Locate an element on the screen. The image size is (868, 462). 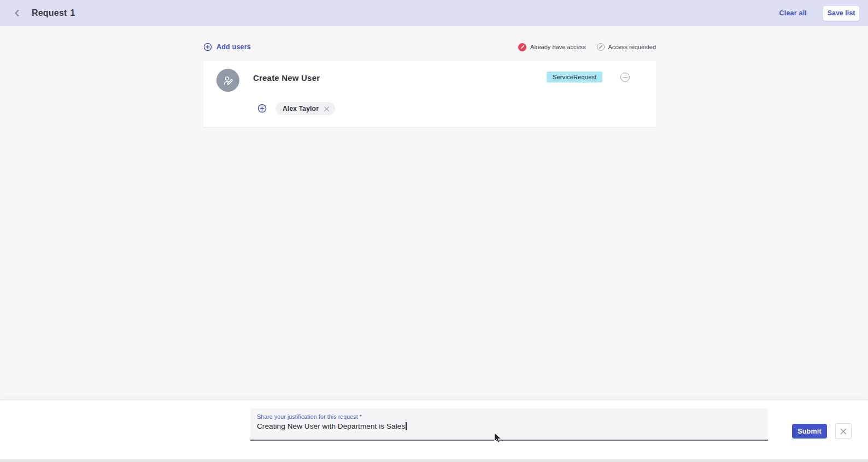
justification-input: Share your justification for this reques… is located at coordinates (509, 425).